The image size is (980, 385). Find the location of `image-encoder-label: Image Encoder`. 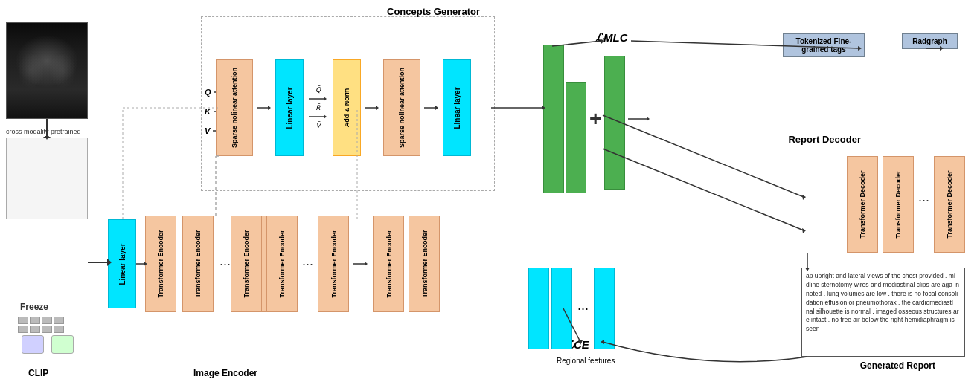

image-encoder-label: Image Encoder is located at coordinates (225, 373).